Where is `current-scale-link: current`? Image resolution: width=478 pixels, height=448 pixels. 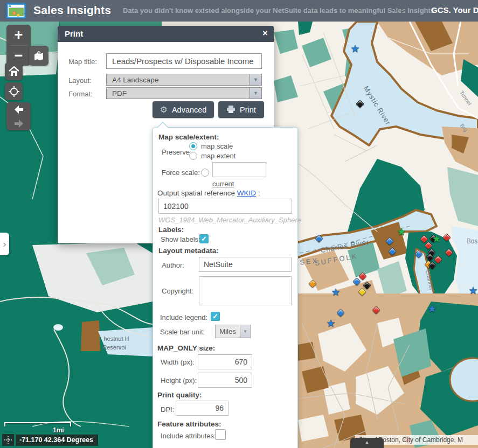 current-scale-link: current is located at coordinates (223, 184).